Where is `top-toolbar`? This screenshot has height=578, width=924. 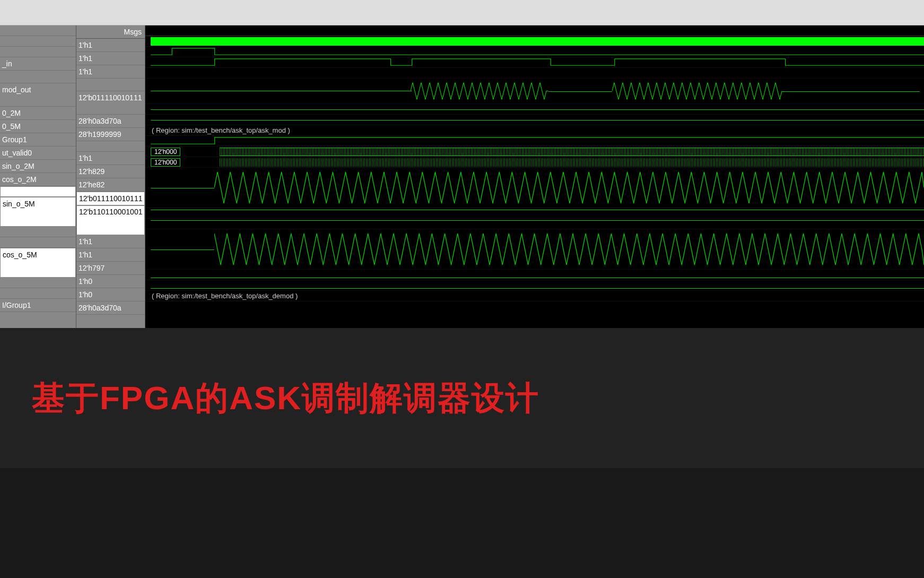 top-toolbar is located at coordinates (462, 13).